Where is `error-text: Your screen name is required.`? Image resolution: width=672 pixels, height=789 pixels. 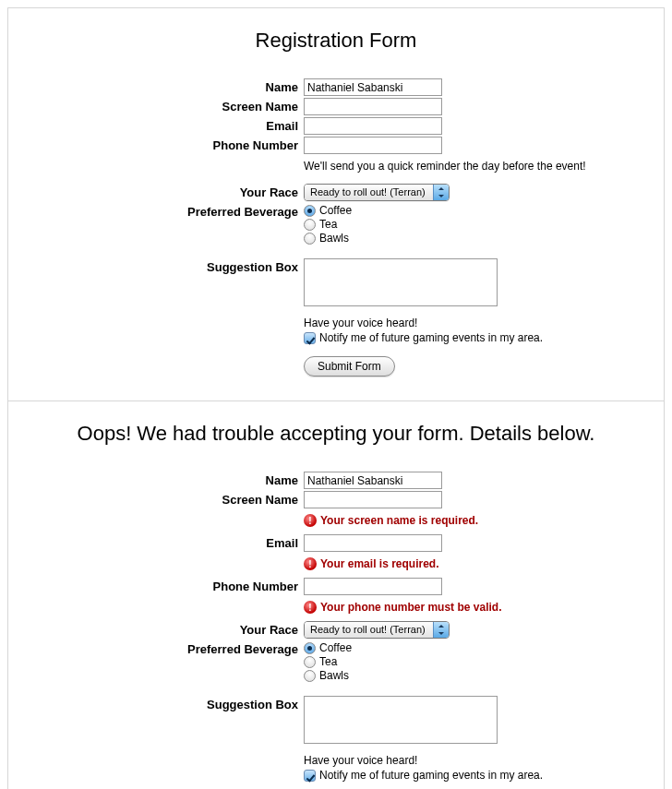
error-text: Your screen name is required. is located at coordinates (399, 520).